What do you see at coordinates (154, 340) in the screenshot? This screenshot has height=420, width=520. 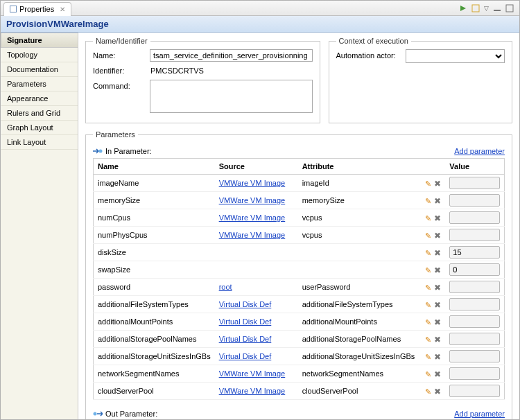 I see `param-name: additionalStoragePoolNames` at bounding box center [154, 340].